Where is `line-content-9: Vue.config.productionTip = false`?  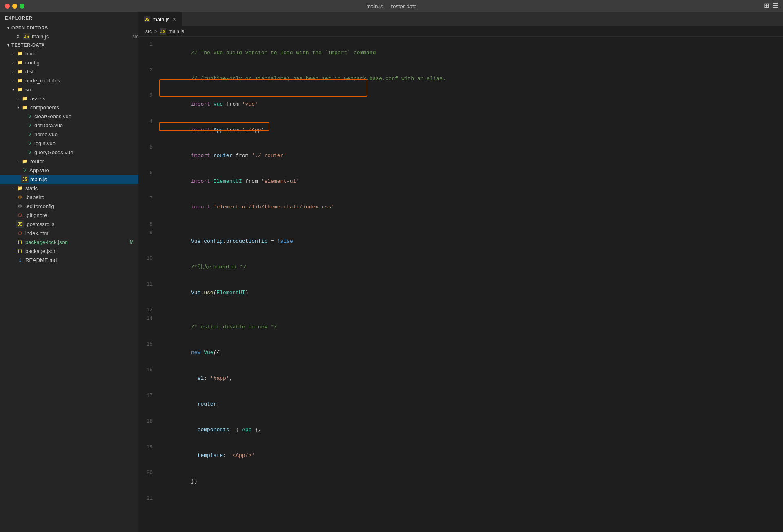
line-content-9: Vue.config.productionTip = false is located at coordinates (471, 242).